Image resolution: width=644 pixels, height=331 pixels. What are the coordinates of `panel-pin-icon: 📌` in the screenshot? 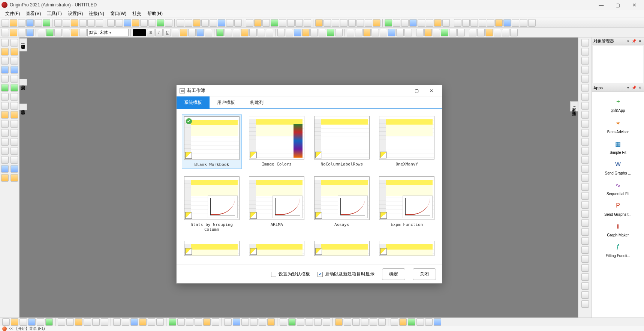 It's located at (634, 41).